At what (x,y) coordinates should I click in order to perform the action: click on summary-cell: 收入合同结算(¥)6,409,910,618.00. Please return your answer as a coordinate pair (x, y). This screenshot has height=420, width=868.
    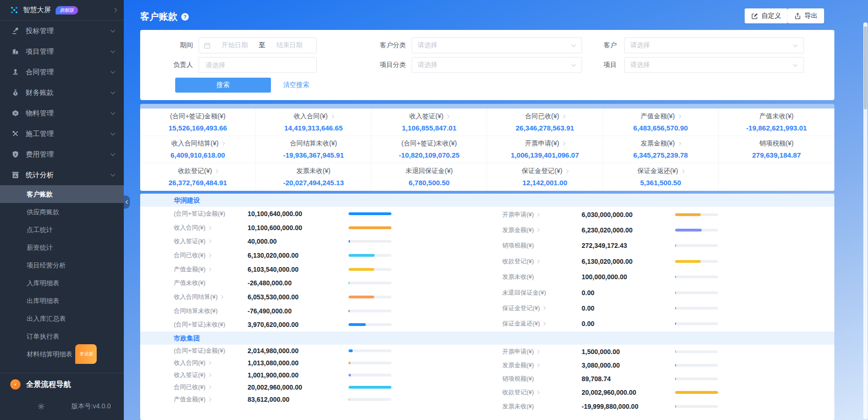
    Looking at the image, I should click on (198, 150).